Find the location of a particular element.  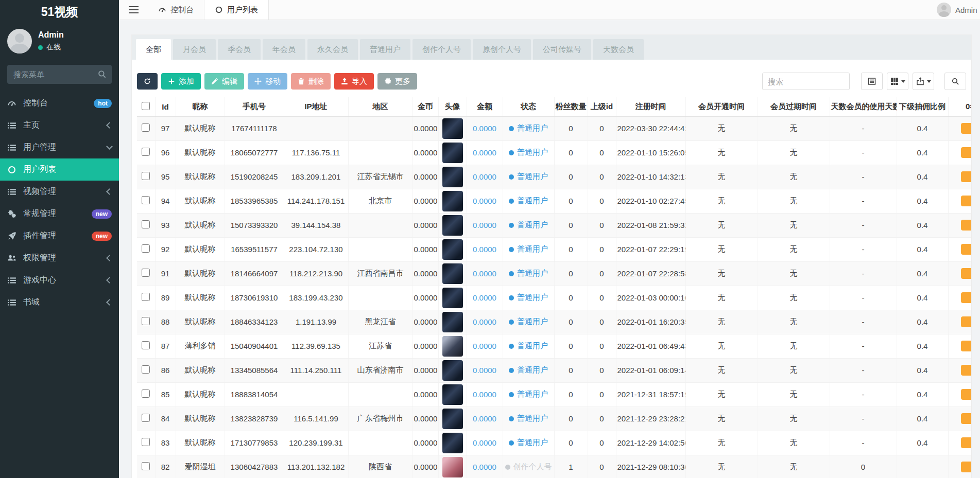

filter-tab-9: 公司传媒号 is located at coordinates (562, 49).